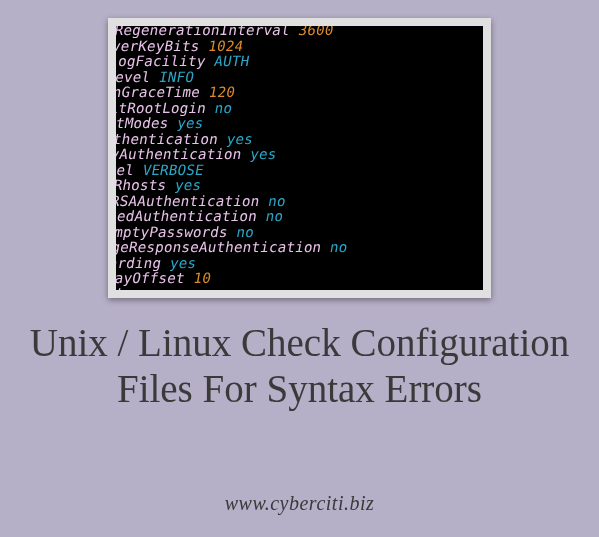 This screenshot has height=537, width=599. Describe the element at coordinates (202, 278) in the screenshot. I see `config-value: 10` at that location.